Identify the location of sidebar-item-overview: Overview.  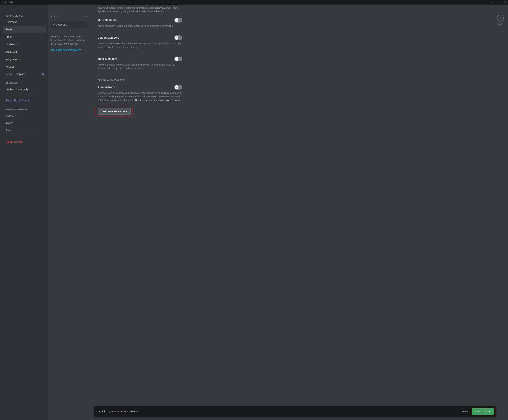
(25, 22).